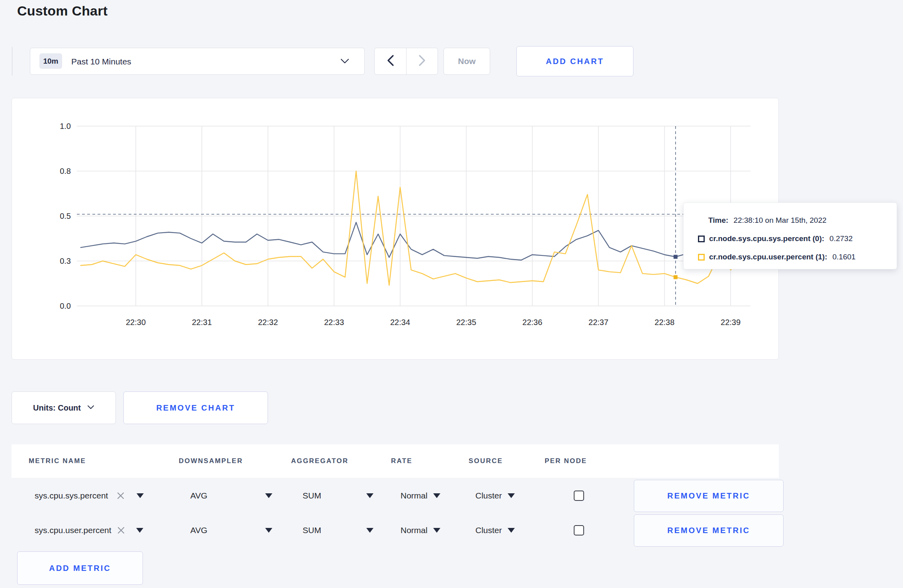 The image size is (903, 588). I want to click on metric-name-select: sys.cpu.sys.percent, so click(89, 496).